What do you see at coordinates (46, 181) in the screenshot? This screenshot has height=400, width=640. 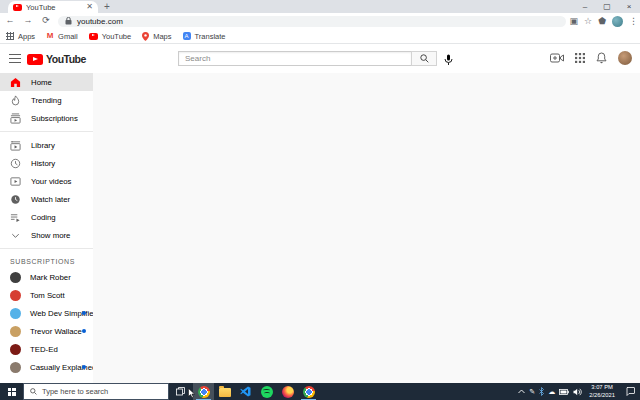 I see `sidebar-item-your-videos: Your videos` at bounding box center [46, 181].